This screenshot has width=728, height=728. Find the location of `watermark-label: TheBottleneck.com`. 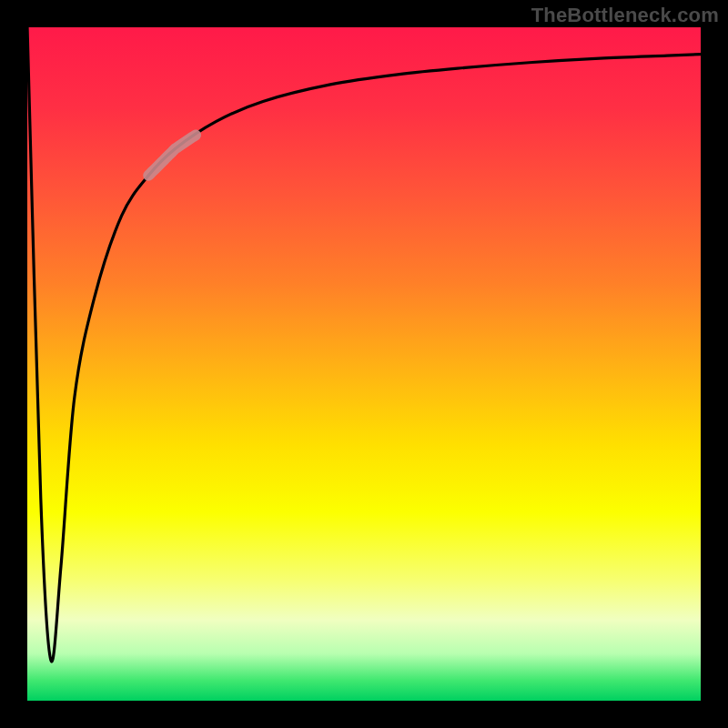

watermark-label: TheBottleneck.com is located at coordinates (625, 15).